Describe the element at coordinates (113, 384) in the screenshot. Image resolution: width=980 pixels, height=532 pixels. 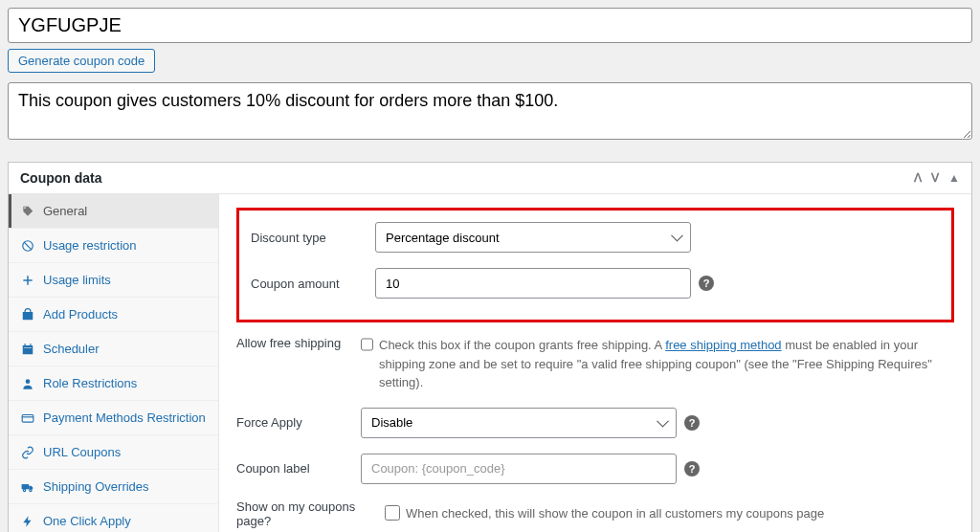
I see `tab-role-restrictions: Role Restrictions` at that location.